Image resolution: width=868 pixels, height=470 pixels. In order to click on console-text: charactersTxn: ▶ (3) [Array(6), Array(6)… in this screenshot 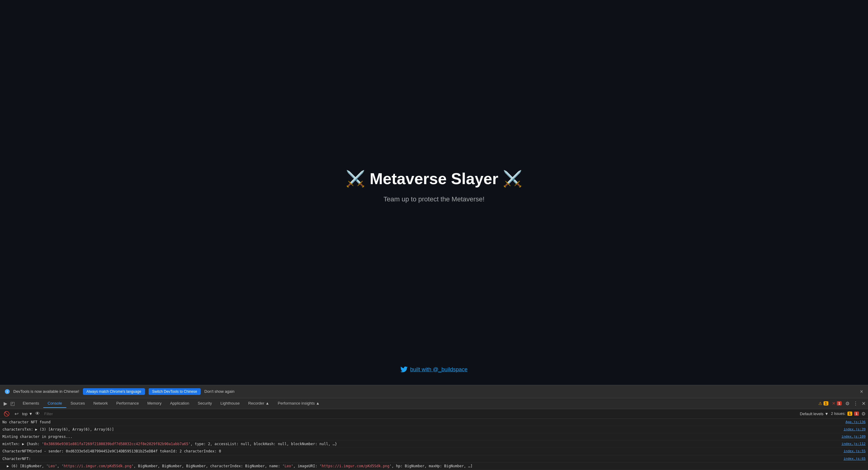, I will do `click(421, 430)`.